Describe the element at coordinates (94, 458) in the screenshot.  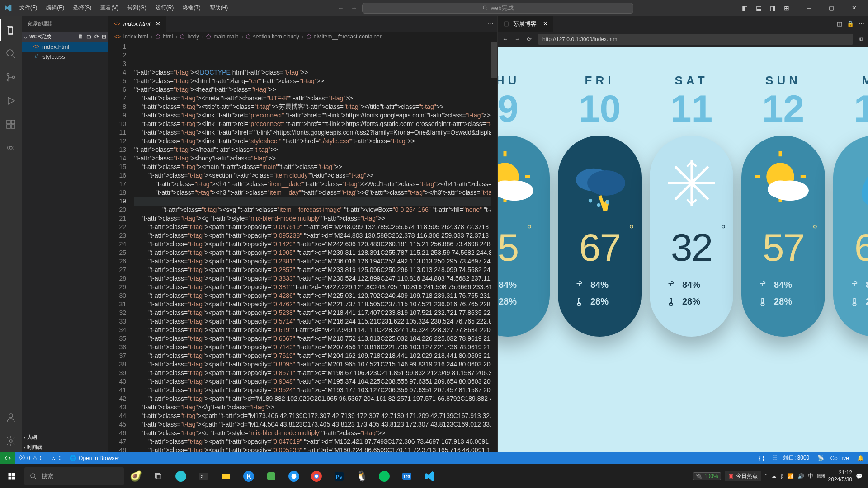
I see `open-in-browser: 🌐Open In Browser` at that location.